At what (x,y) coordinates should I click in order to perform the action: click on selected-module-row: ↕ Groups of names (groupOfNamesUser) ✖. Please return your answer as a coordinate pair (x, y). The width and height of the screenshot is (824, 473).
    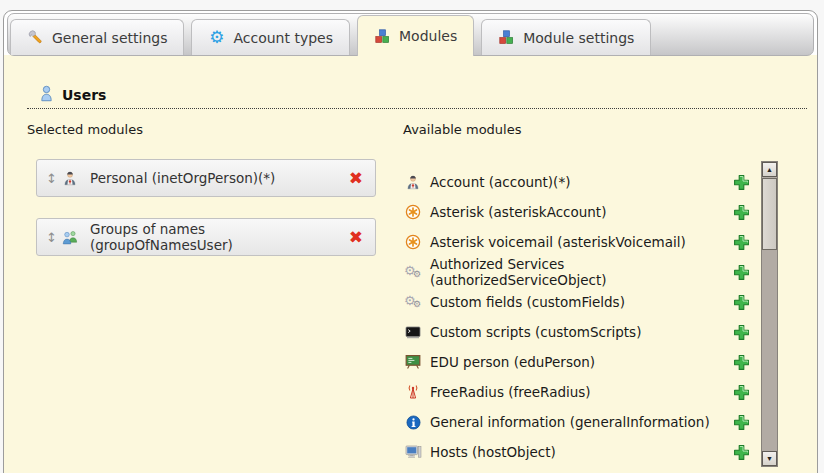
    Looking at the image, I should click on (206, 237).